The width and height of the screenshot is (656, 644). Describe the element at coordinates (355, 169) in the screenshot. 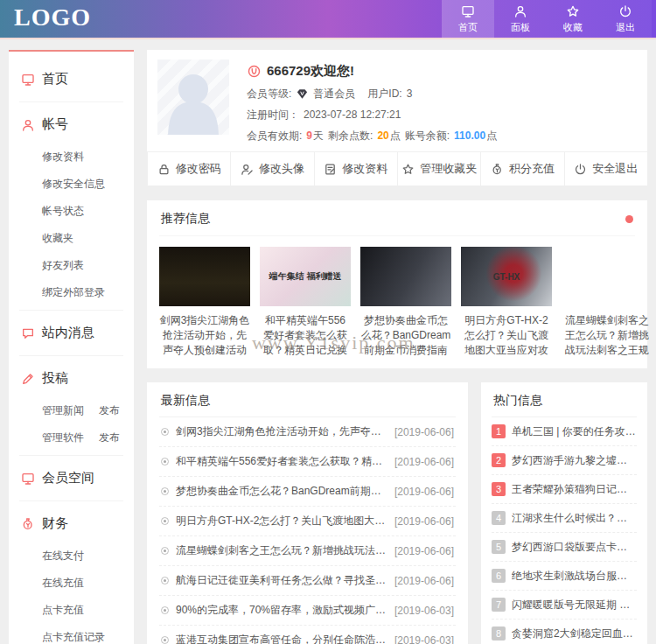

I see `account-action-button: 修改资料` at that location.